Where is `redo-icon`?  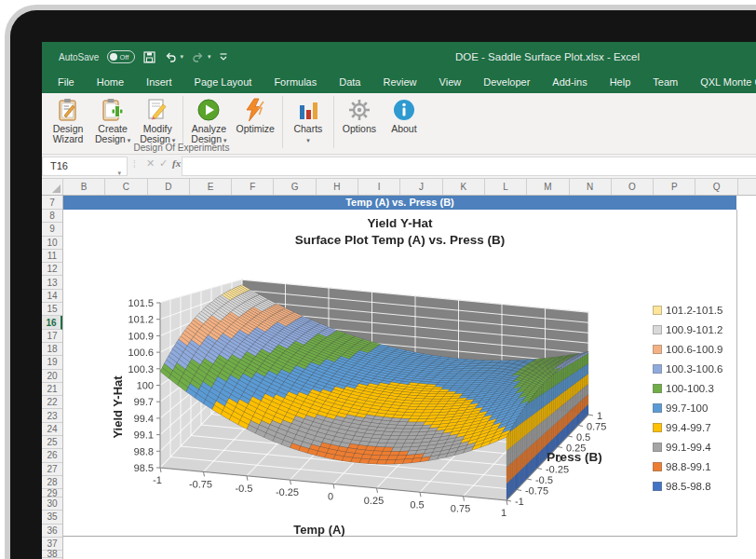
redo-icon is located at coordinates (198, 57).